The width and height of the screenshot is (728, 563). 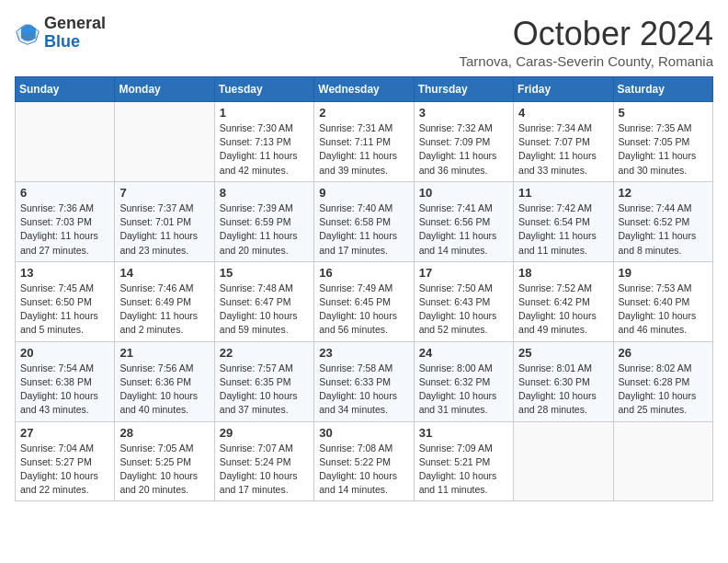 What do you see at coordinates (65, 462) in the screenshot?
I see `calendar-cell: 27Sunrise: 7:04 AM Sunset: 5:27 PM Dayli…` at bounding box center [65, 462].